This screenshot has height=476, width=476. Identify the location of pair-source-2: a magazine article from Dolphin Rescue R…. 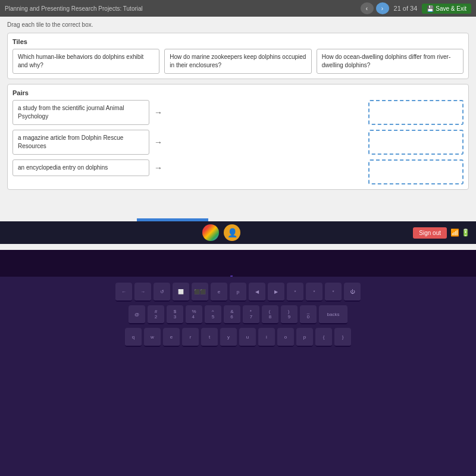
(81, 142).